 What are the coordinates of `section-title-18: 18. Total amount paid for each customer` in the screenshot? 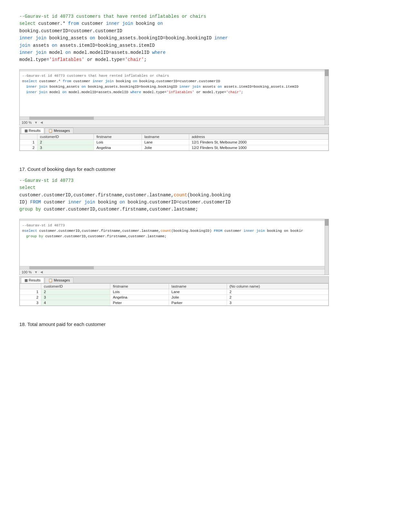 It's located at (206, 324).